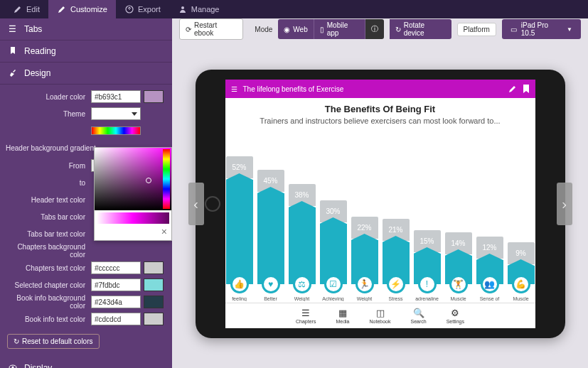 This screenshot has width=588, height=368. I want to click on book-info-bg-swatch, so click(154, 302).